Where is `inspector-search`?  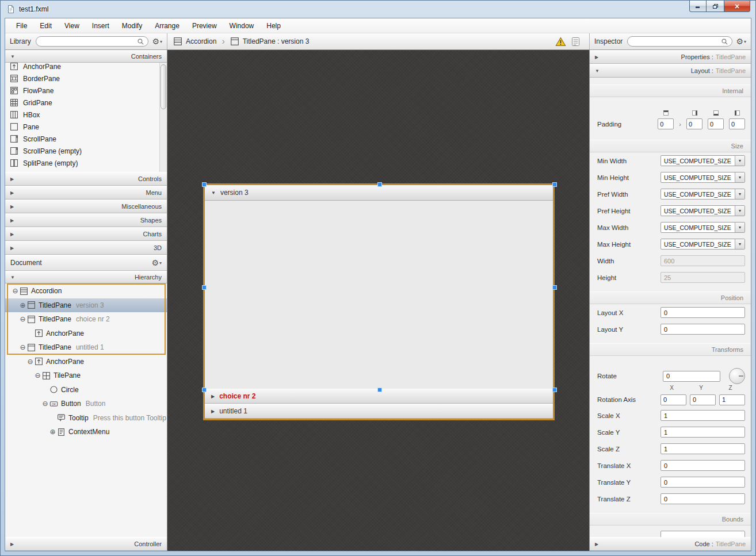 inspector-search is located at coordinates (680, 41).